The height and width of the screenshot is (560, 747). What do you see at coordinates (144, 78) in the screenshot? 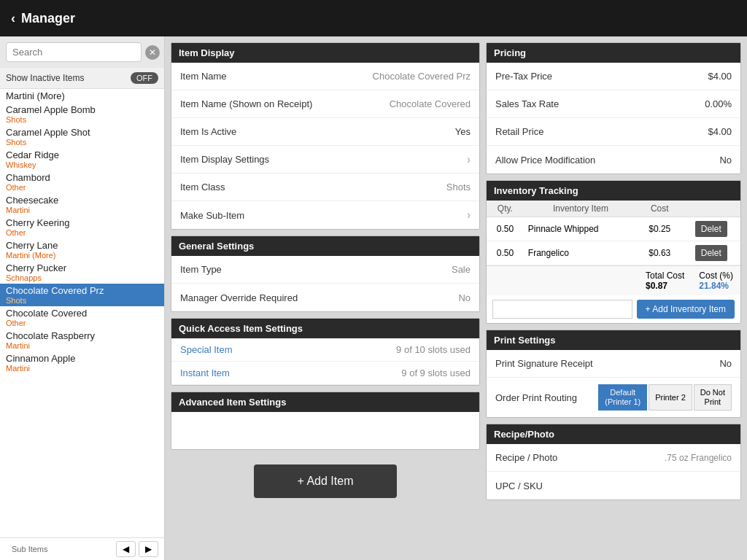
I see `inactive-toggle: OFF` at bounding box center [144, 78].